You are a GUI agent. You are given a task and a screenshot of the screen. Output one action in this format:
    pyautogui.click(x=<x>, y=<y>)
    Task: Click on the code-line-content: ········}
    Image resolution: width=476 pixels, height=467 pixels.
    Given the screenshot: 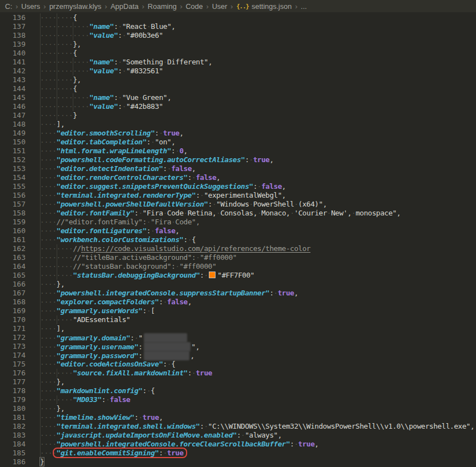 What is the action you would take?
    pyautogui.click(x=254, y=116)
    